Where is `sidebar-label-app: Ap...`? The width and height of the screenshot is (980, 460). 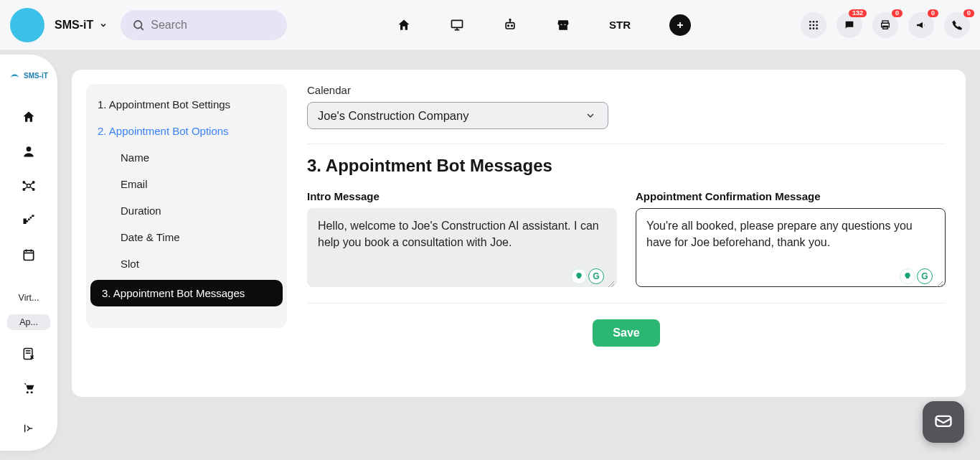
sidebar-label-app: Ap... is located at coordinates (29, 322).